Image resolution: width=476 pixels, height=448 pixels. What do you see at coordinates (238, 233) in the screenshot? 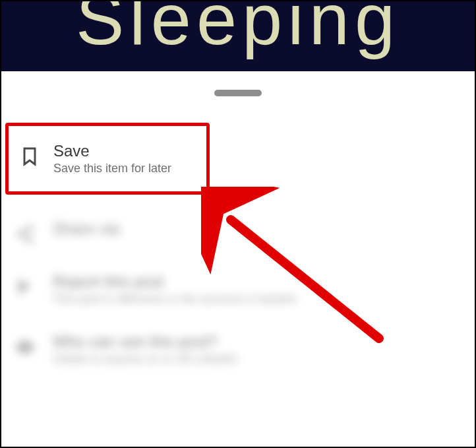
I see `share-button: Share via` at bounding box center [238, 233].